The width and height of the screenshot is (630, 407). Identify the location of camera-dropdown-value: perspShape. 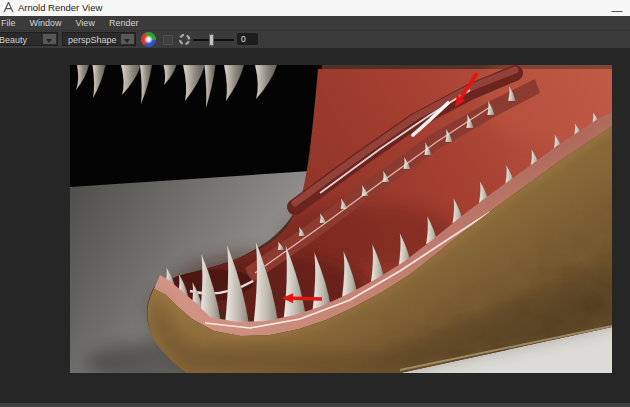
(92, 40).